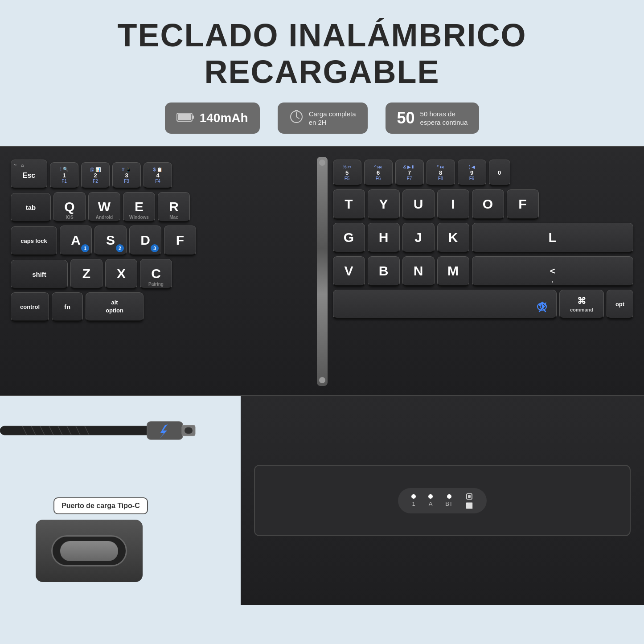  What do you see at coordinates (469, 496) in the screenshot?
I see `usb-icon` at bounding box center [469, 496].